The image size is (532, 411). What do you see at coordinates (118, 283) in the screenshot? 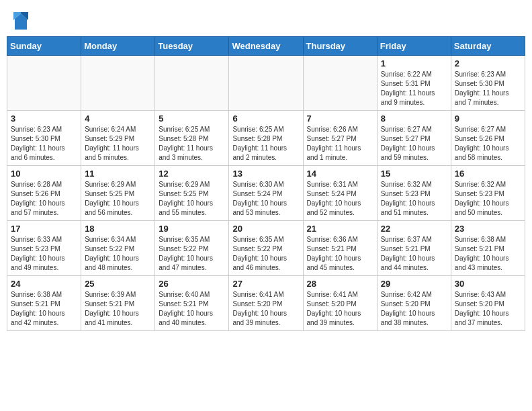
I see `day-number: 25` at bounding box center [118, 283].